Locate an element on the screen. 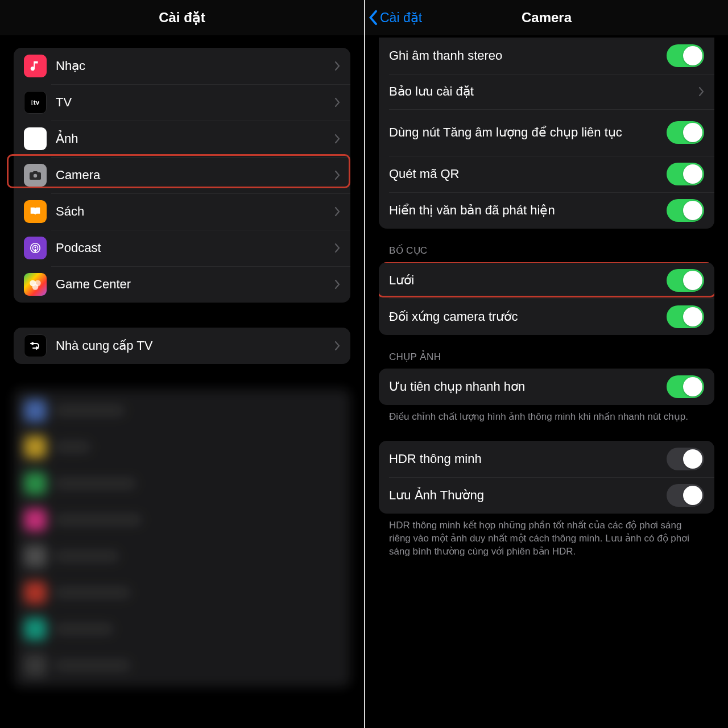 Image resolution: width=728 pixels, height=728 pixels. chevron-left-icon is located at coordinates (374, 18).